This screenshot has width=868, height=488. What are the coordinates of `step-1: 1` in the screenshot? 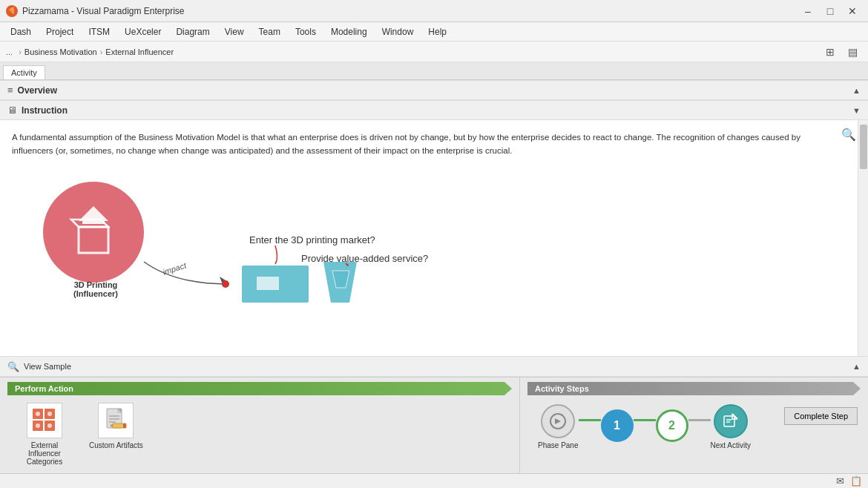 It's located at (617, 427).